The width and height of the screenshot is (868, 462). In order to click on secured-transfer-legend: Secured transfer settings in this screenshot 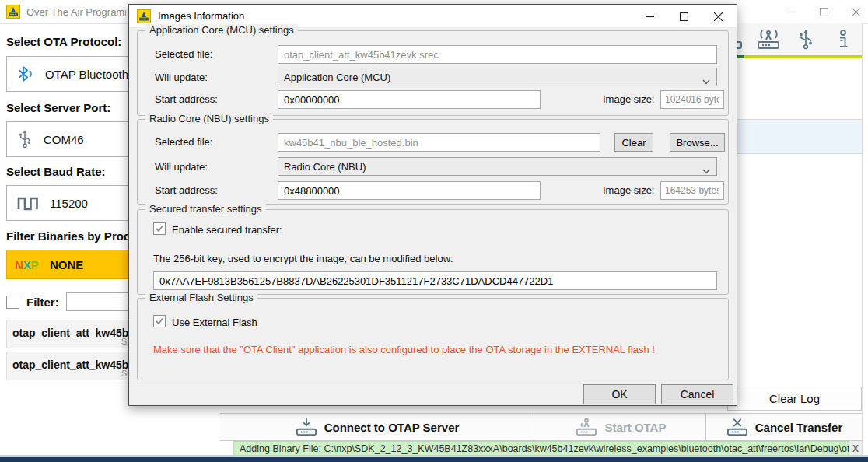, I will do `click(205, 208)`.